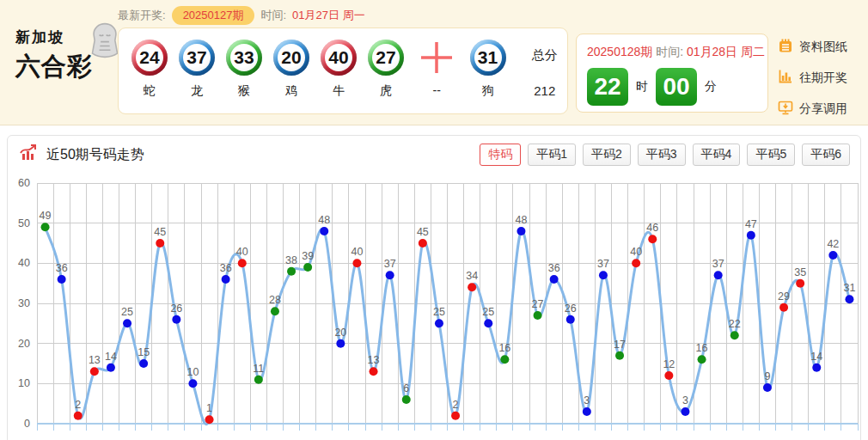 The width and height of the screenshot is (868, 440). What do you see at coordinates (571, 309) in the screenshot?
I see `data-point-label: 26` at bounding box center [571, 309].